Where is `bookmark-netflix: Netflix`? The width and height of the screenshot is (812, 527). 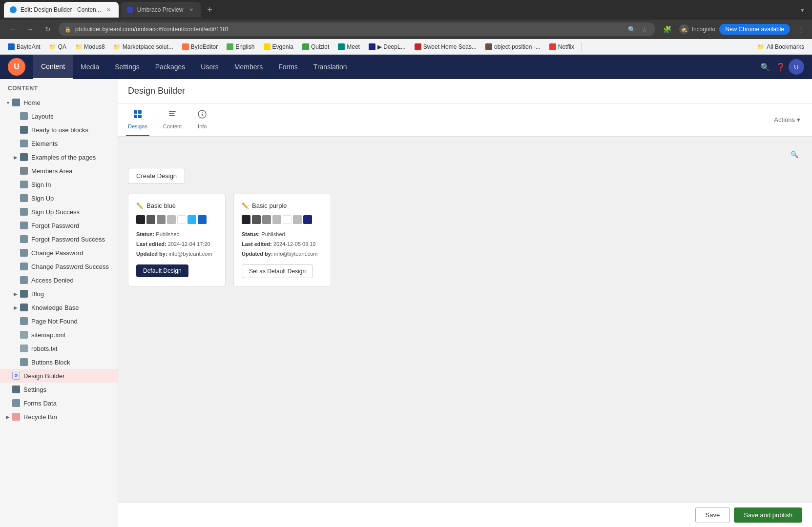
bookmark-netflix: Netflix is located at coordinates (562, 47).